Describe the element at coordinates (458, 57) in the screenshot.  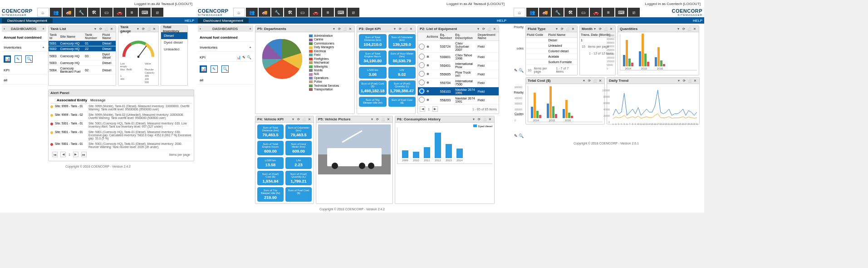
I see `table-row: ⊕530801Chev Tahoe 1998Field` at that location.